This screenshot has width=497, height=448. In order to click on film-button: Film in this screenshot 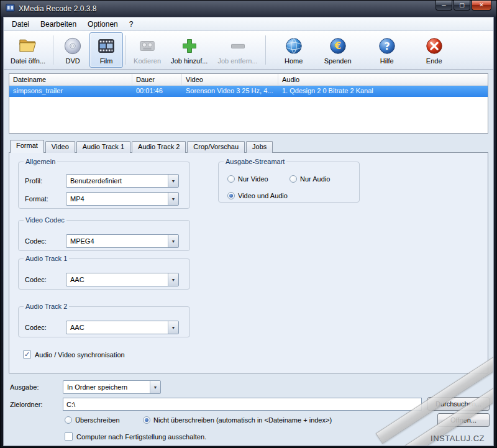, I will do `click(106, 50)`.